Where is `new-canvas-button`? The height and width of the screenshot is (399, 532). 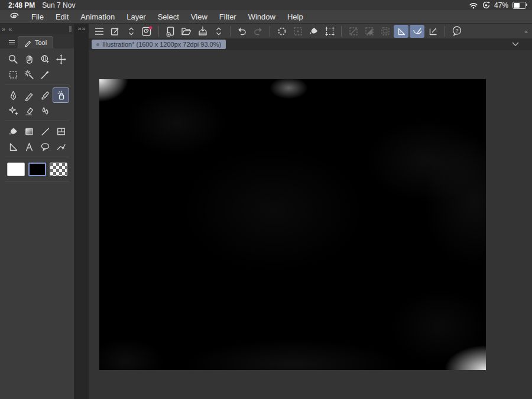 new-canvas-button is located at coordinates (170, 31).